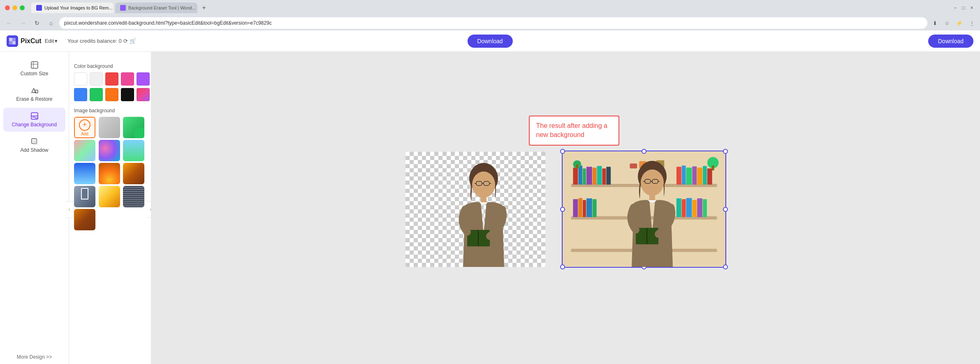 The height and width of the screenshot is (364, 980). Describe the element at coordinates (110, 87) in the screenshot. I see `color-grid` at that location.